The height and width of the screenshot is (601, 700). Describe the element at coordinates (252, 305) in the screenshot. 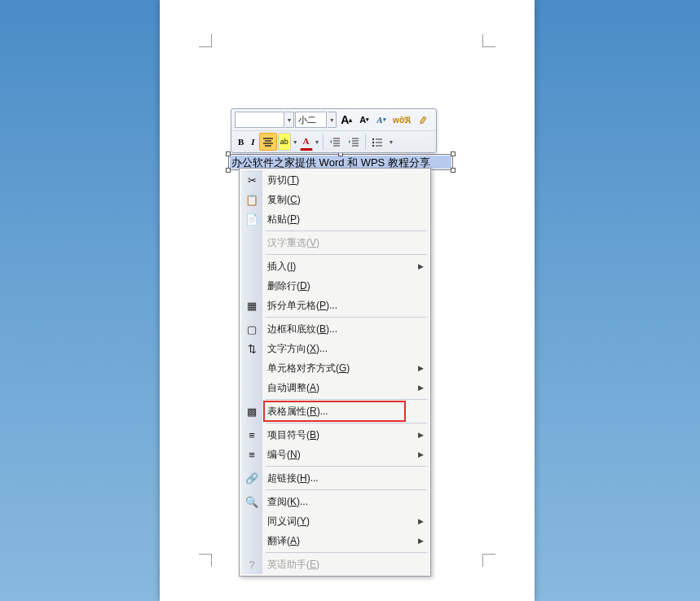

I see `split-cells-icon: ▦` at that location.